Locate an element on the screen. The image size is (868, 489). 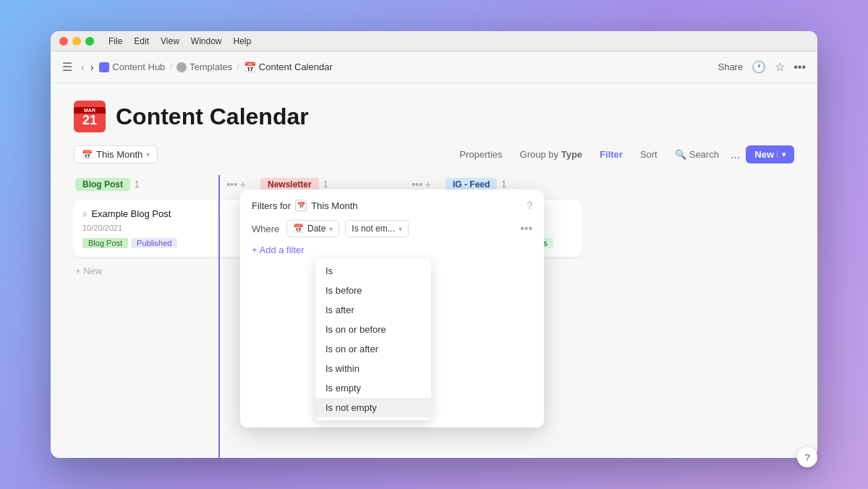
column-tag-blog: Blog Post is located at coordinates (103, 184).